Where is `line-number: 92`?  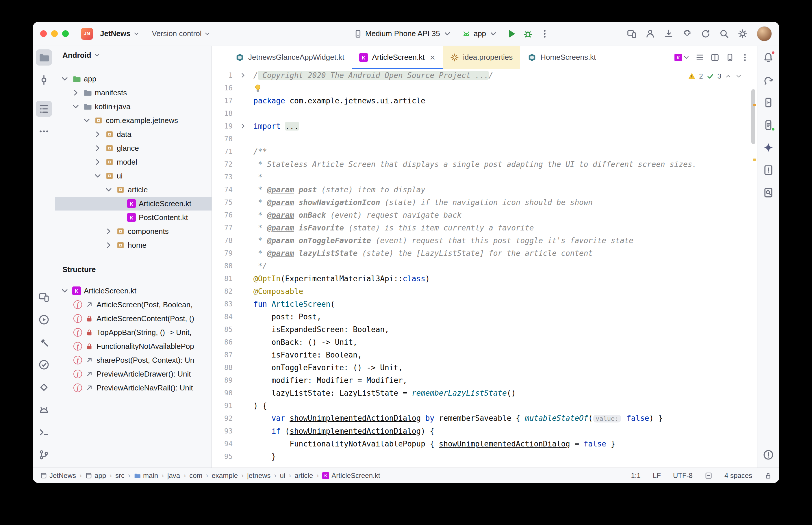 line-number: 92 is located at coordinates (222, 419).